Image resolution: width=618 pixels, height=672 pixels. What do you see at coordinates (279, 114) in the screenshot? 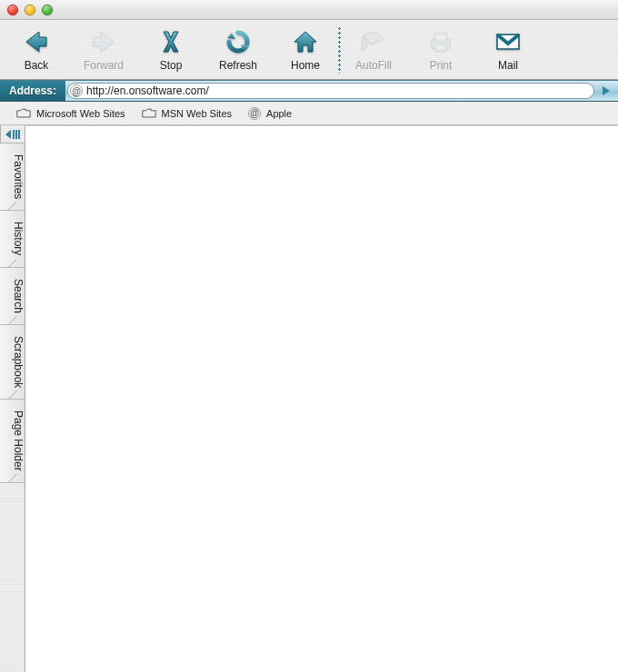
I see `favorites-bar-item-label: Apple` at bounding box center [279, 114].